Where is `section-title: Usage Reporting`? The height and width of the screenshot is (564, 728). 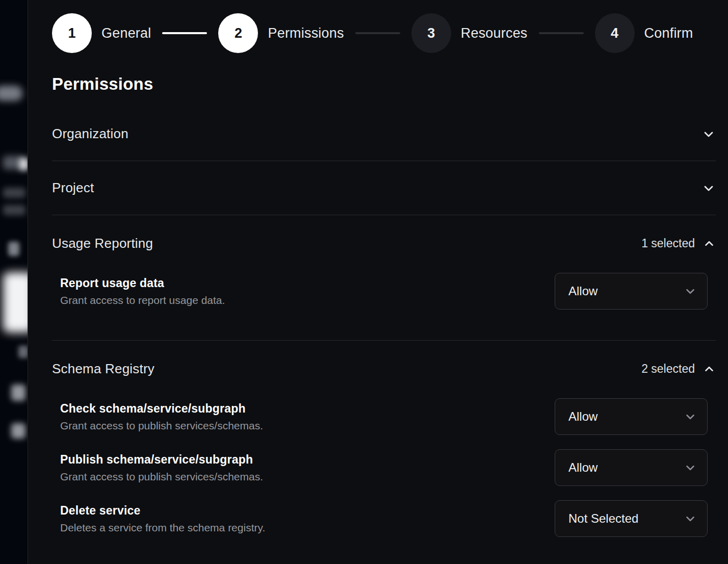
section-title: Usage Reporting is located at coordinates (102, 244).